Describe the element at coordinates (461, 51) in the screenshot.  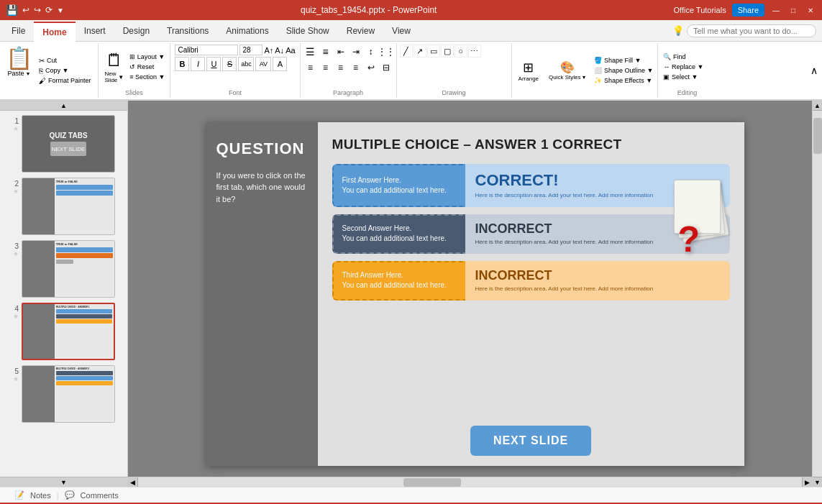
I see `shape-oval-icon: ○` at that location.